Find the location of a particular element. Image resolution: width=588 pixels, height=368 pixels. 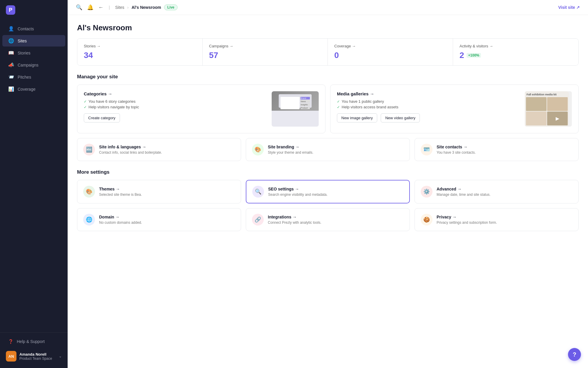

user-space: Product Team Space is located at coordinates (38, 359).